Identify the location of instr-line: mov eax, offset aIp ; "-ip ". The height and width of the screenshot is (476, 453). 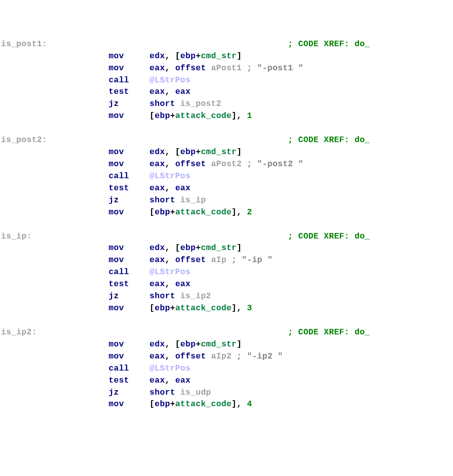
(226, 260).